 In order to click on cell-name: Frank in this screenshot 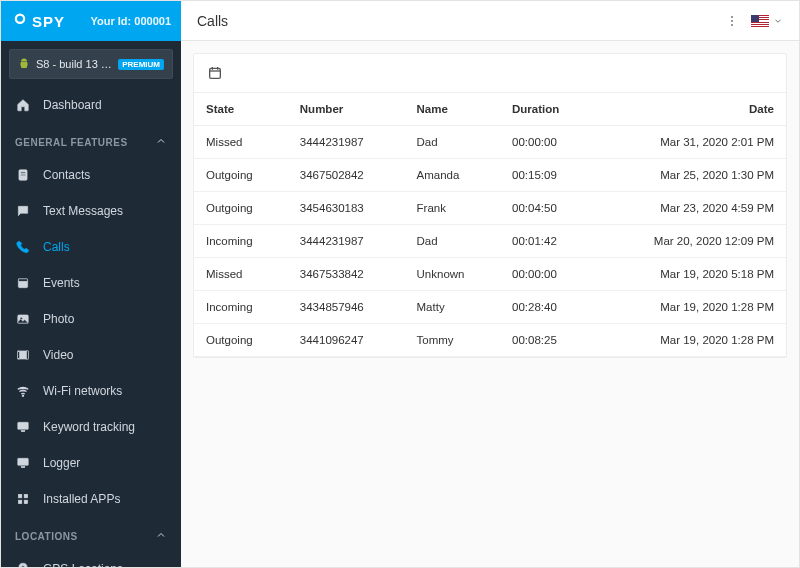, I will do `click(452, 208)`.